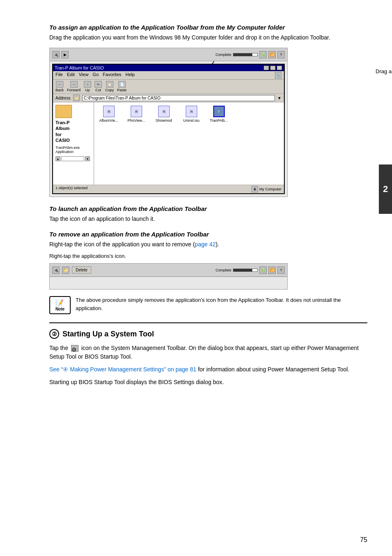 This screenshot has width=392, height=556. What do you see at coordinates (76, 98) in the screenshot?
I see `folder-small-icon: 📁` at bounding box center [76, 98].